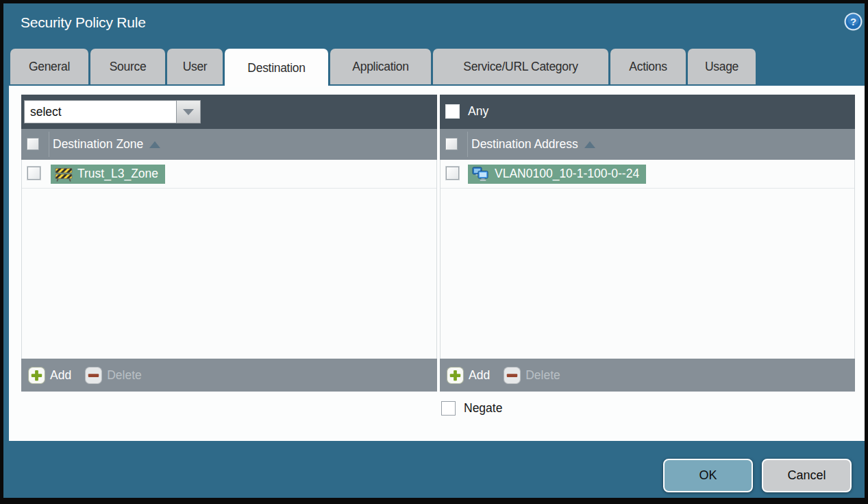 The image size is (868, 504). I want to click on zone-item: Trust_L3_Zone, so click(108, 174).